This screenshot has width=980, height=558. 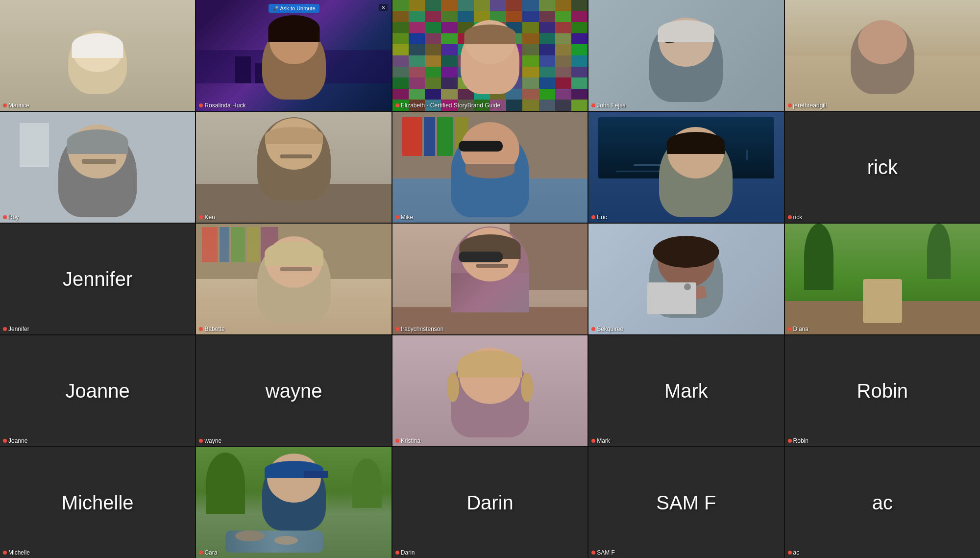 What do you see at coordinates (98, 503) in the screenshot?
I see `participant-cell-michelle: Michelle Michelle` at bounding box center [98, 503].